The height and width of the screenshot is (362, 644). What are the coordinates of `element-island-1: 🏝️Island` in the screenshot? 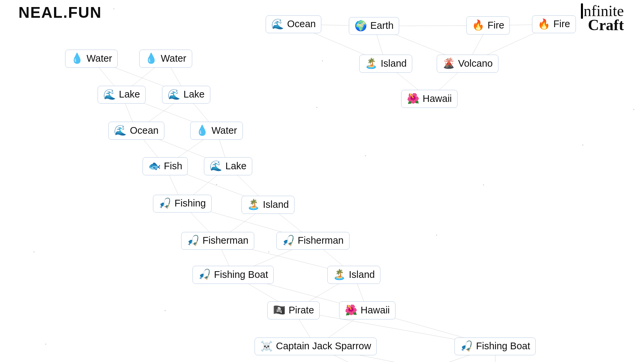 It's located at (386, 64).